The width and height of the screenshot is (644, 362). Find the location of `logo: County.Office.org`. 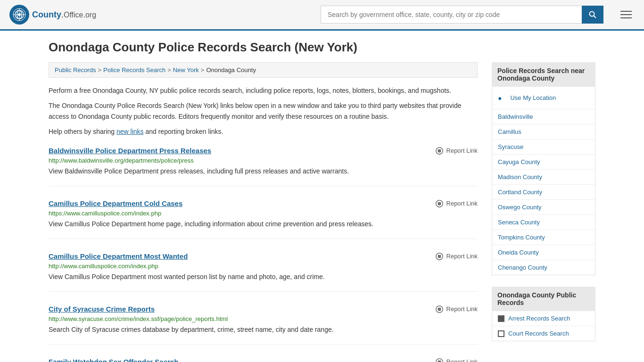

logo: County.Office.org is located at coordinates (53, 15).